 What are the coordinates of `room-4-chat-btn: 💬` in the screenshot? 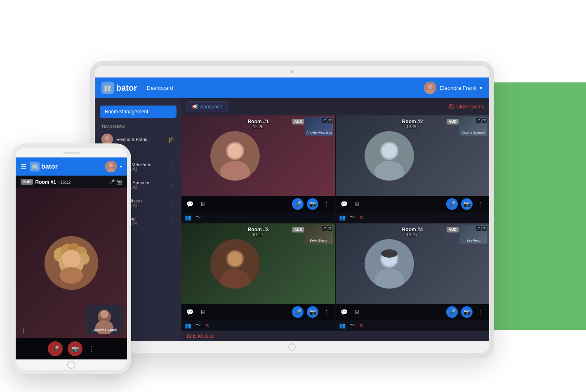 It's located at (344, 312).